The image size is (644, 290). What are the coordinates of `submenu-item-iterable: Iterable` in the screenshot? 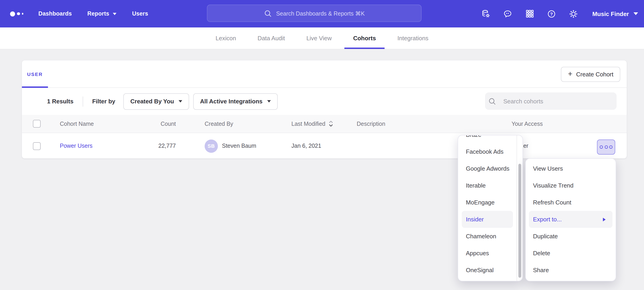 It's located at (488, 185).